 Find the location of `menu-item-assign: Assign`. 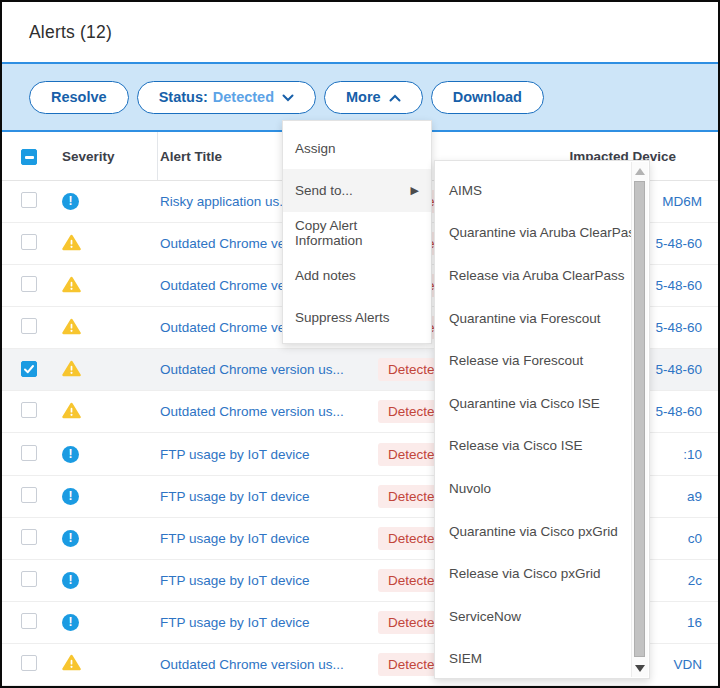

menu-item-assign: Assign is located at coordinates (357, 148).